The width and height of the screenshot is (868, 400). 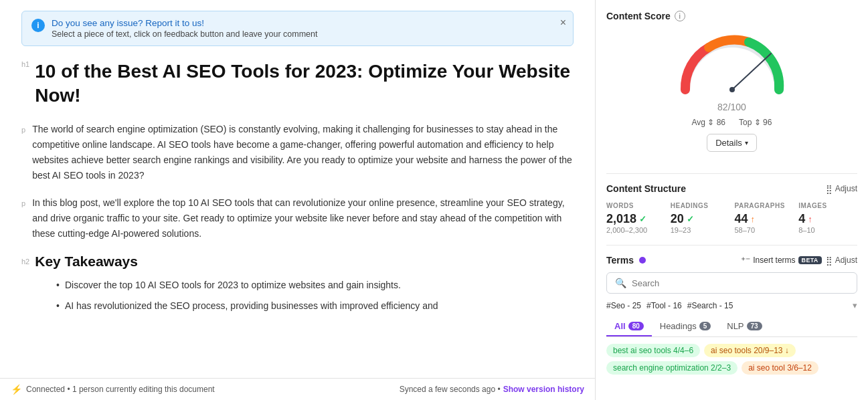 What do you see at coordinates (621, 283) in the screenshot?
I see `search-icon: 🔍` at bounding box center [621, 283].